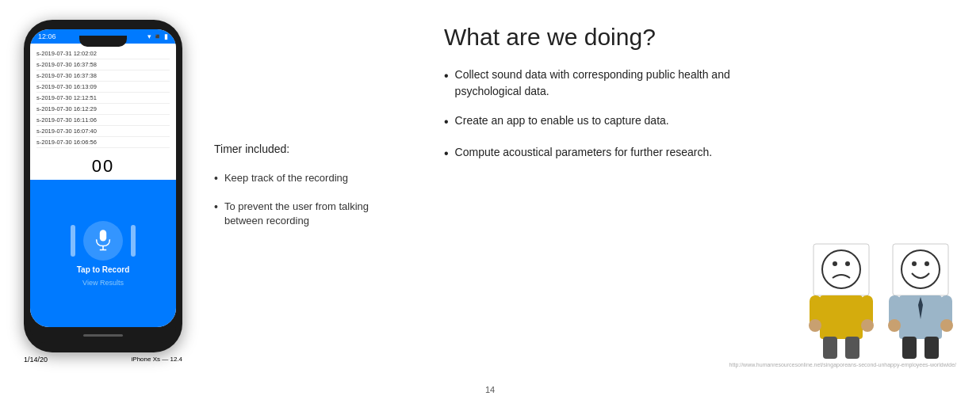 This screenshot has width=980, height=396. What do you see at coordinates (103, 143) in the screenshot?
I see `recording-item: s-2019-07-30 16:06:56` at bounding box center [103, 143].